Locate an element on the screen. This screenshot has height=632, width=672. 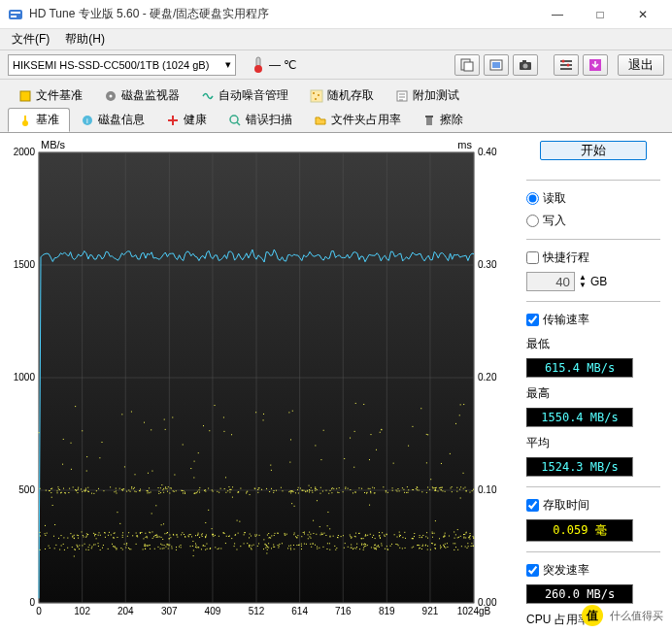
svg-text: 0.10 is located at coordinates (487, 489).